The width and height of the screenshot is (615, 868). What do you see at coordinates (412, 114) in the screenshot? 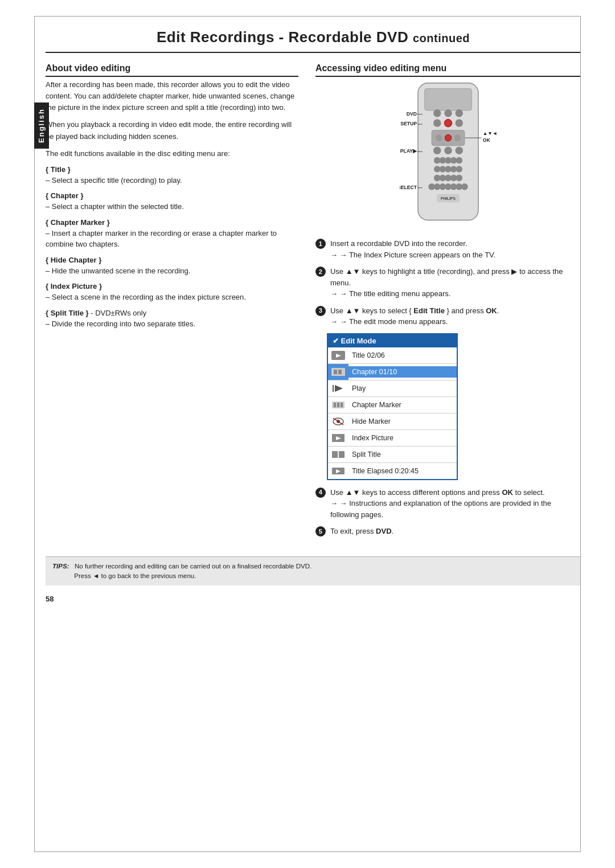
I see `svg-text: DVD` at bounding box center [412, 114].